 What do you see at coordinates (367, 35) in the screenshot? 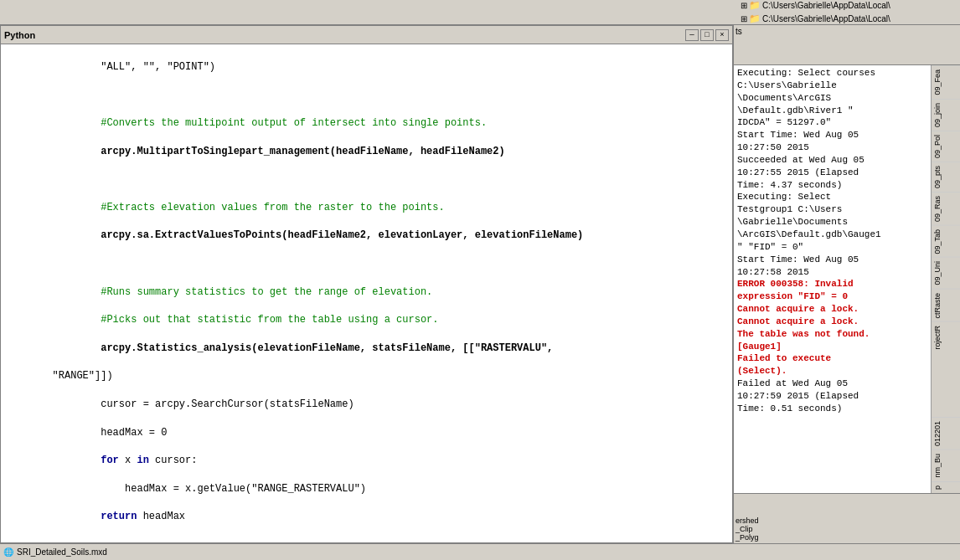
I see `python-titlebar: Python ─ □ ×` at bounding box center [367, 35].